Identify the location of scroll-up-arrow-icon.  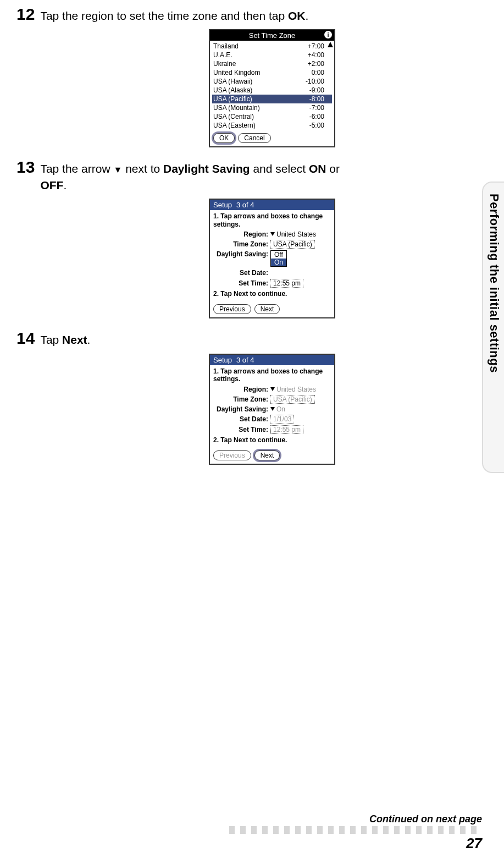
(330, 45).